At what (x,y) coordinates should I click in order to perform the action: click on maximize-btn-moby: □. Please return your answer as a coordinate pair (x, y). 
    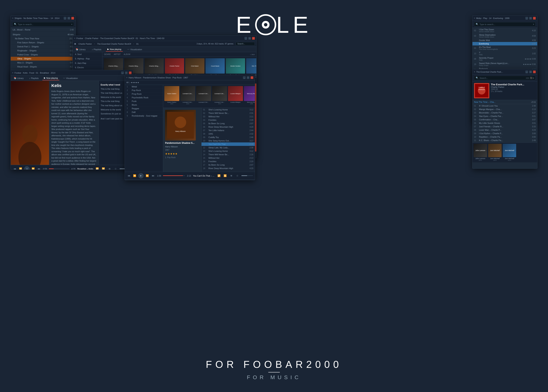
    Looking at the image, I should click on (531, 18).